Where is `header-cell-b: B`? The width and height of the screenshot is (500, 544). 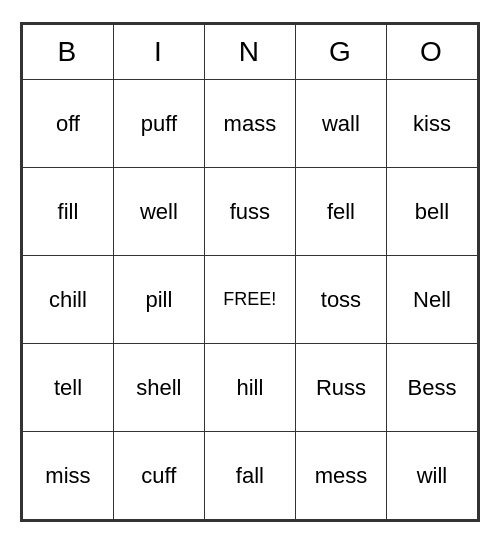
header-cell-b: B is located at coordinates (68, 52).